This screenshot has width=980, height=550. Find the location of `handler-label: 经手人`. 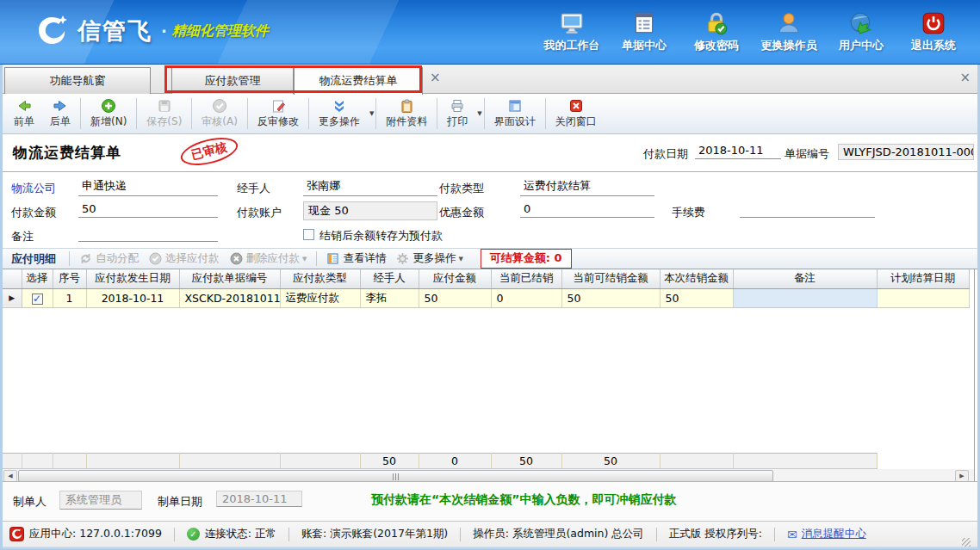

handler-label: 经手人 is located at coordinates (253, 188).